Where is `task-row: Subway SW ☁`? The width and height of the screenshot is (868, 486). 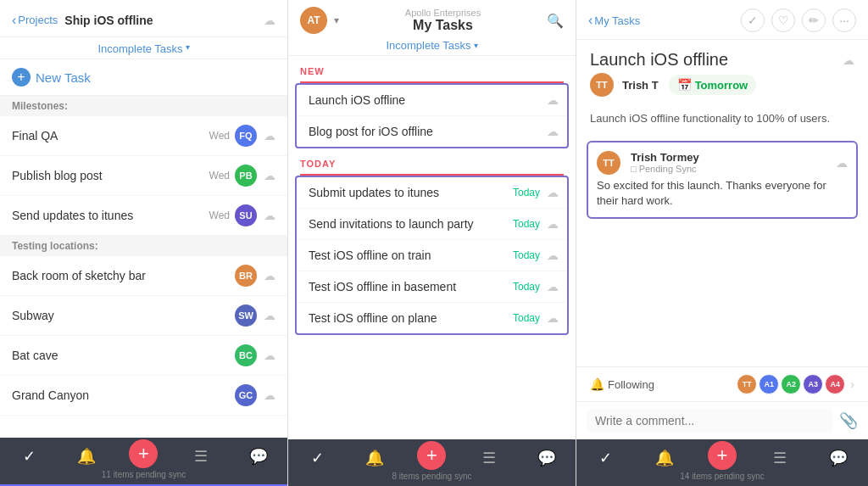 task-row: Subway SW ☁ is located at coordinates (144, 316).